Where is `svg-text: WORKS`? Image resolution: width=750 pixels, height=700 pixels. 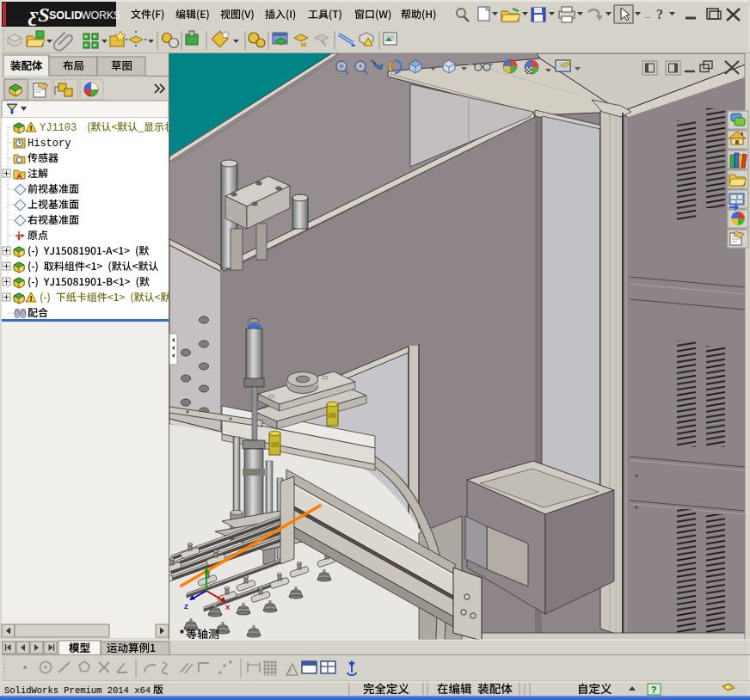 svg-text: WORKS is located at coordinates (101, 15).